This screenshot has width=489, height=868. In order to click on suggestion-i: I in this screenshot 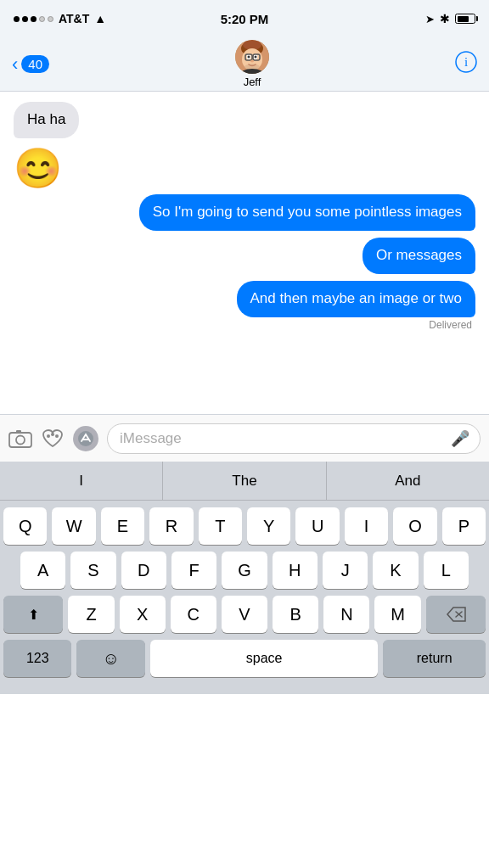, I will do `click(82, 480)`.